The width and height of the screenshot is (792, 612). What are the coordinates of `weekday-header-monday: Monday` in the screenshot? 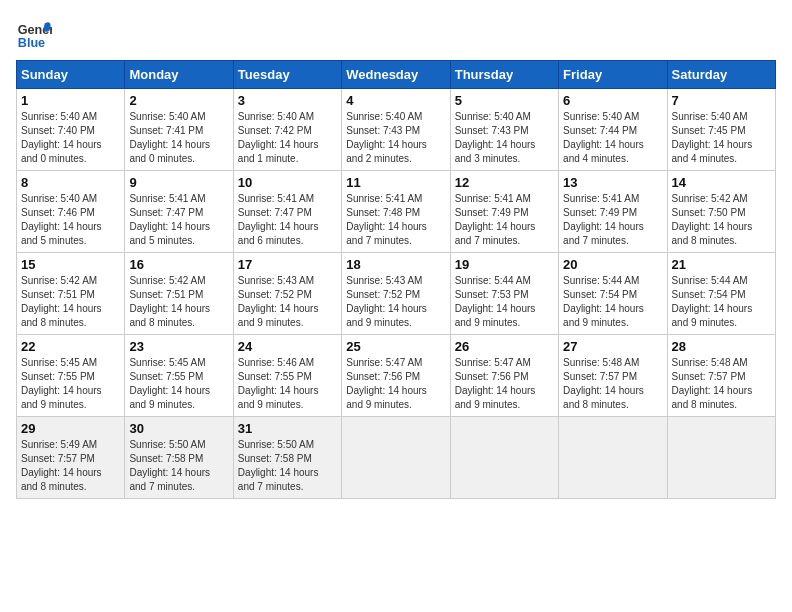 It's located at (179, 75).